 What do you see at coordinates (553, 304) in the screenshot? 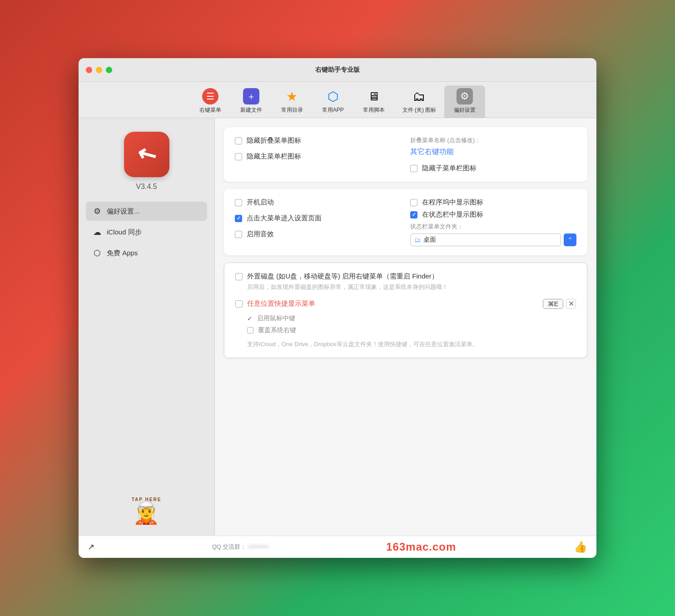
I see `shortcut-key: ⌘E` at bounding box center [553, 304].